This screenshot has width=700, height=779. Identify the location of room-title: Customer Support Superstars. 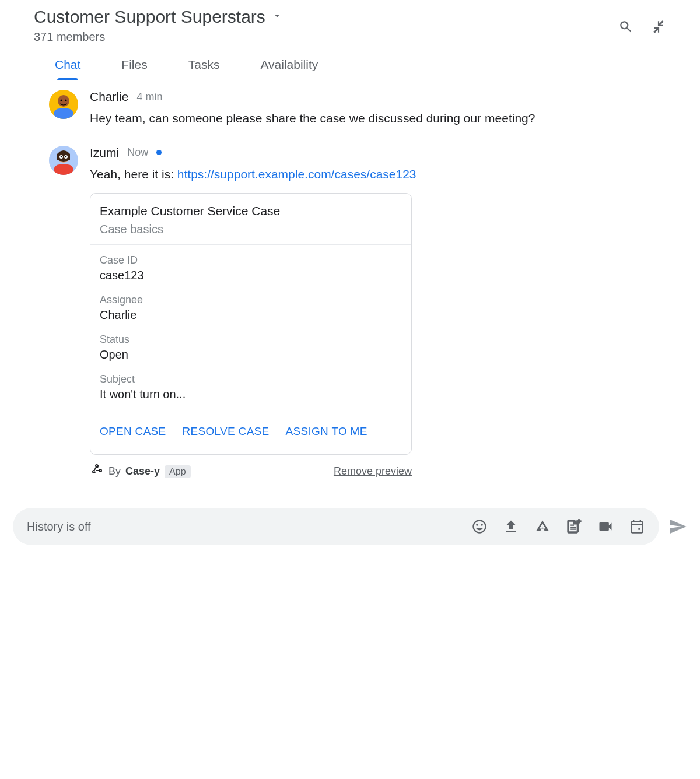
(149, 17).